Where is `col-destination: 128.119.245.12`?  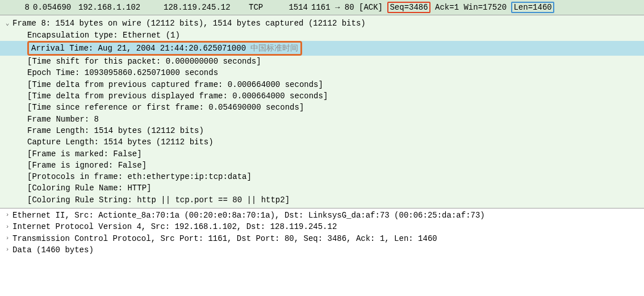 col-destination: 128.119.245.12 is located at coordinates (206, 7).